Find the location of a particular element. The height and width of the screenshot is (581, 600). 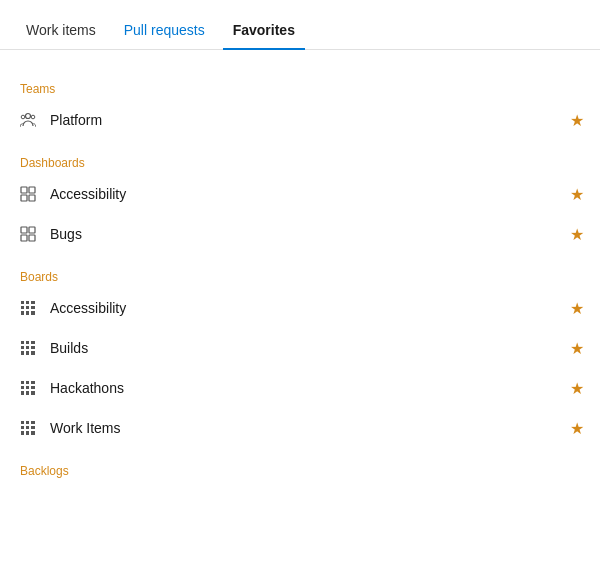

team-icon is located at coordinates (28, 120).